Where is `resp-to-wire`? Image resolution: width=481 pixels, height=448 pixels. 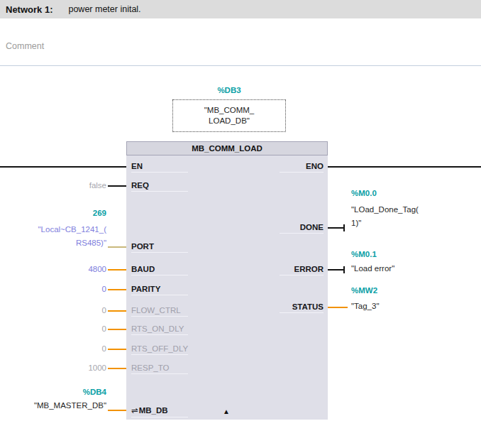 resp-to-wire is located at coordinates (117, 368).